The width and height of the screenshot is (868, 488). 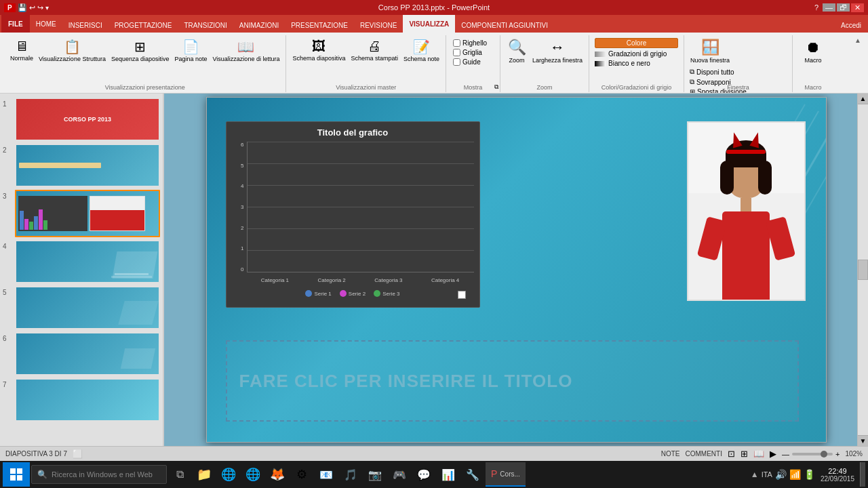 I want to click on taskbar-icon-edge: 🌐, so click(x=229, y=474).